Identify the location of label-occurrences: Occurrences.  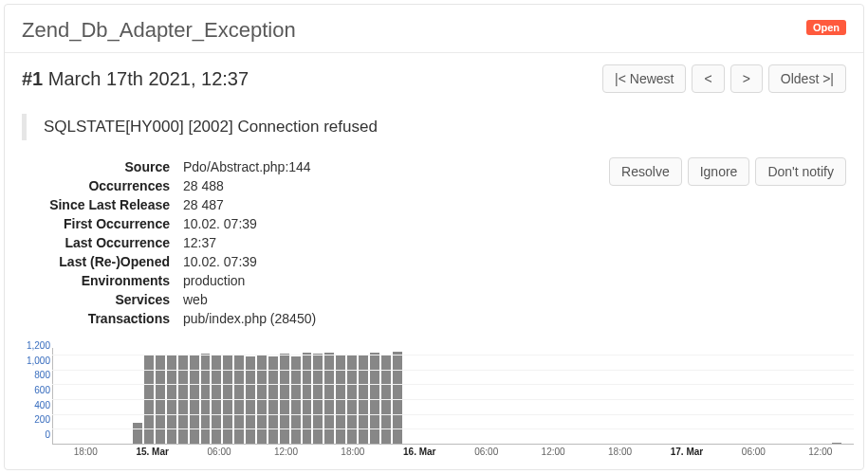
(102, 186).